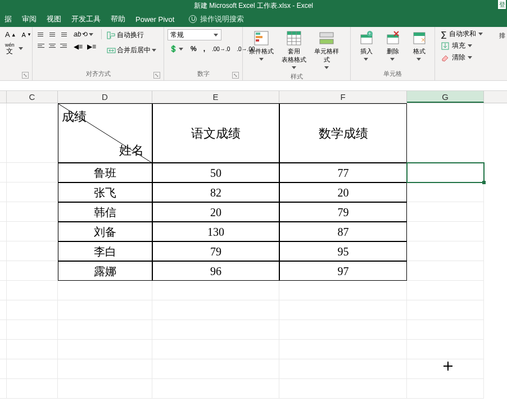  What do you see at coordinates (132, 35) in the screenshot?
I see `wrap-text-button: 自动换行` at bounding box center [132, 35].